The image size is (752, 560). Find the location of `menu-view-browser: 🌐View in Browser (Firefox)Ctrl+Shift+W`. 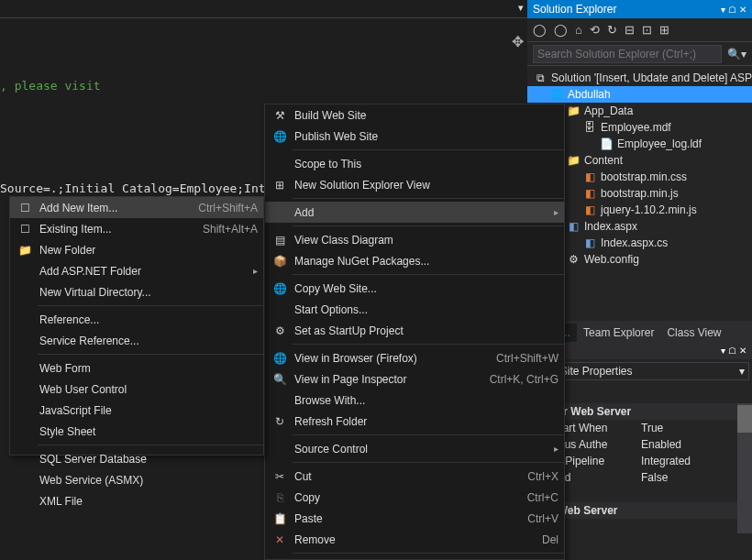

menu-view-browser: 🌐View in Browser (Firefox)Ctrl+Shift+W is located at coordinates (415, 357).